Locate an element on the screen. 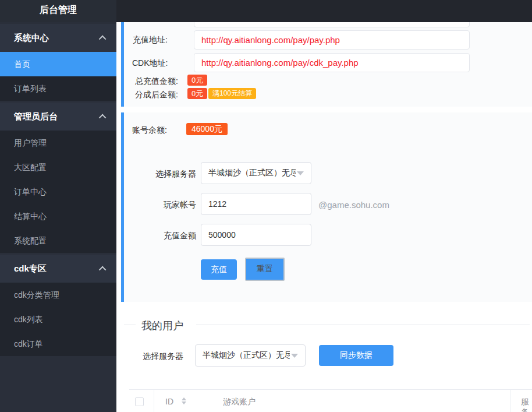 This screenshot has height=412, width=532. column-header-account: 游戏账户 is located at coordinates (239, 402).